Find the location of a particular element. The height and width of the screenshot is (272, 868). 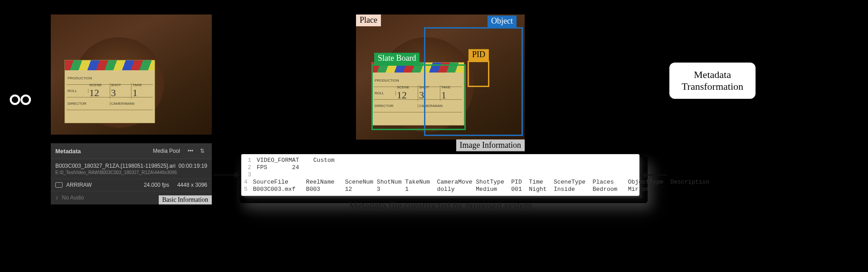

infinity-icon is located at coordinates (23, 100).